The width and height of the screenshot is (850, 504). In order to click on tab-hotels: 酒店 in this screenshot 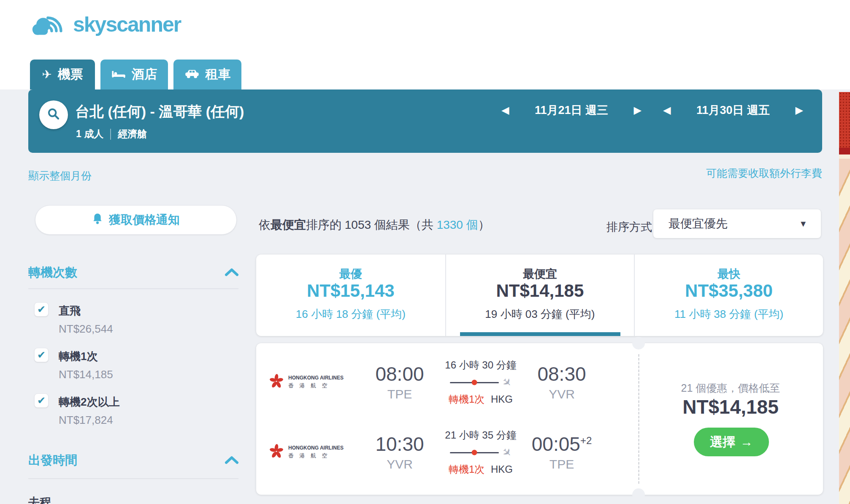, I will do `click(134, 74)`.